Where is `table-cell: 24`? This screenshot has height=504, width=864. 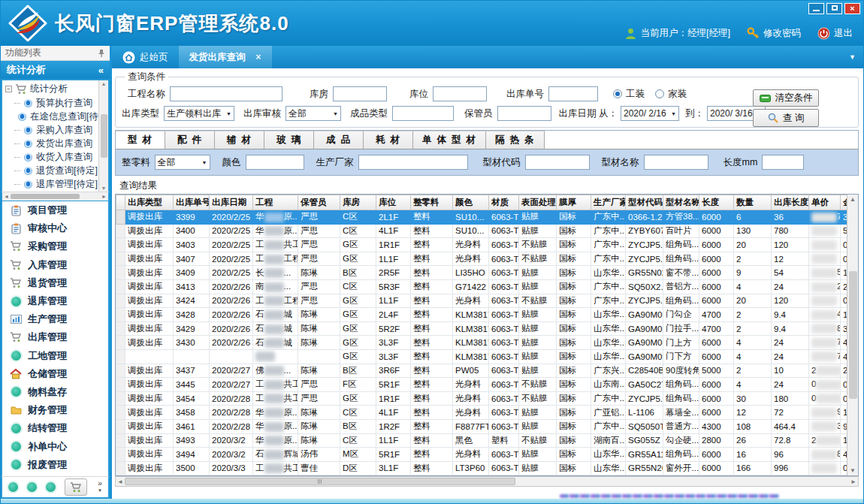
table-cell: 24 is located at coordinates (790, 385).